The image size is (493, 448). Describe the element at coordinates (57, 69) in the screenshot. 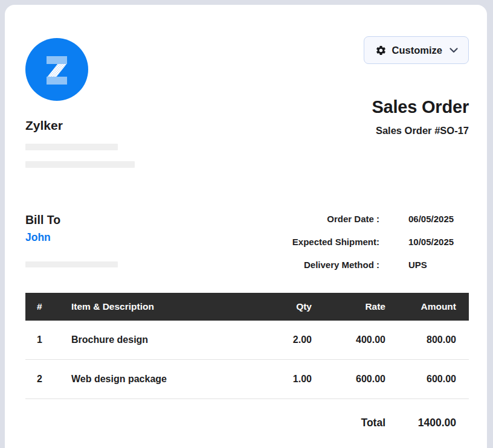

I see `company-logo` at that location.